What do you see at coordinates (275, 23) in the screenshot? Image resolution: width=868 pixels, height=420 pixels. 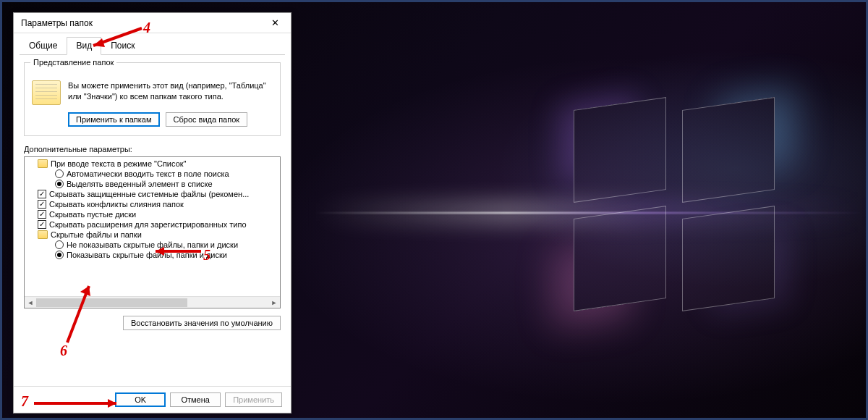 I see `close-icon: ✕` at bounding box center [275, 23].